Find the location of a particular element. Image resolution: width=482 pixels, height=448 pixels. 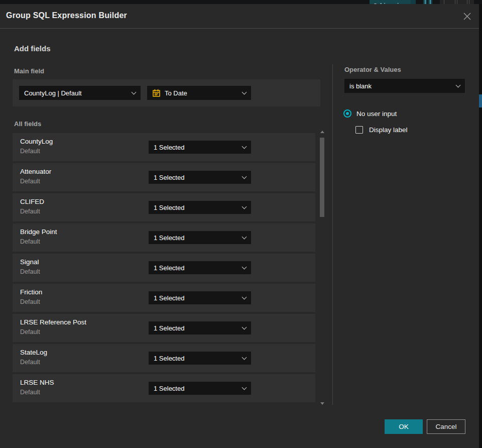

live-view-button-clipped: Live view is located at coordinates (390, 2).